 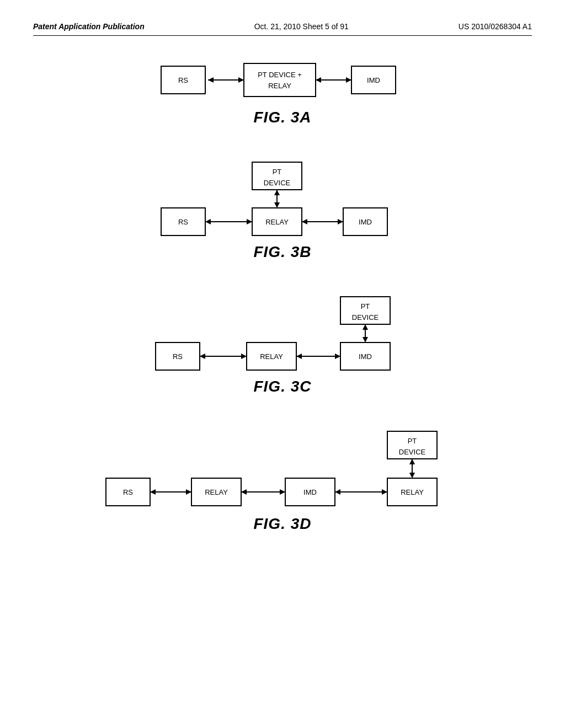 I want to click on fig3a-diagram: RS PT DEVICE + RELAY IMD, so click(x=282, y=80).